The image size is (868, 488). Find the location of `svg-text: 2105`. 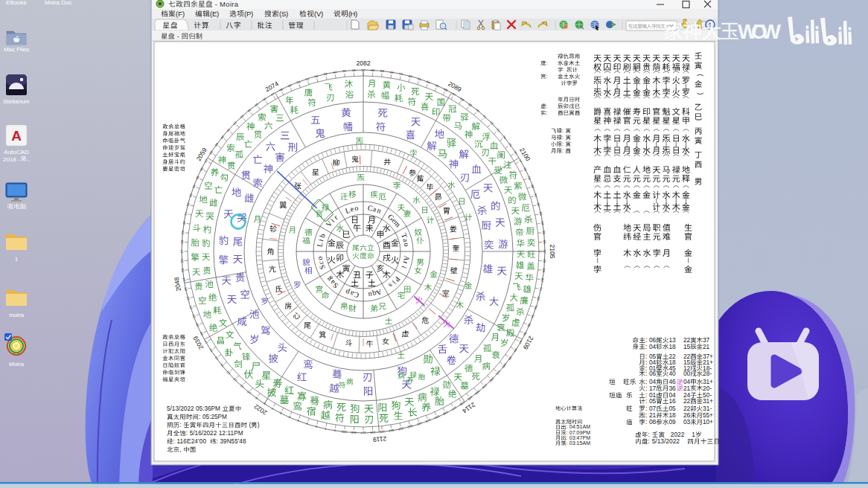

svg-text: 2105 is located at coordinates (552, 251).